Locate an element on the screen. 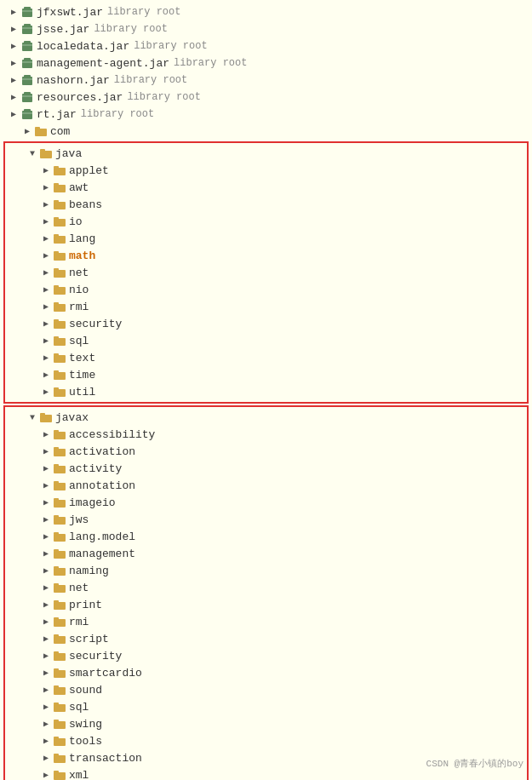 The width and height of the screenshot is (532, 780). tree-item-java-security: security is located at coordinates (266, 324).